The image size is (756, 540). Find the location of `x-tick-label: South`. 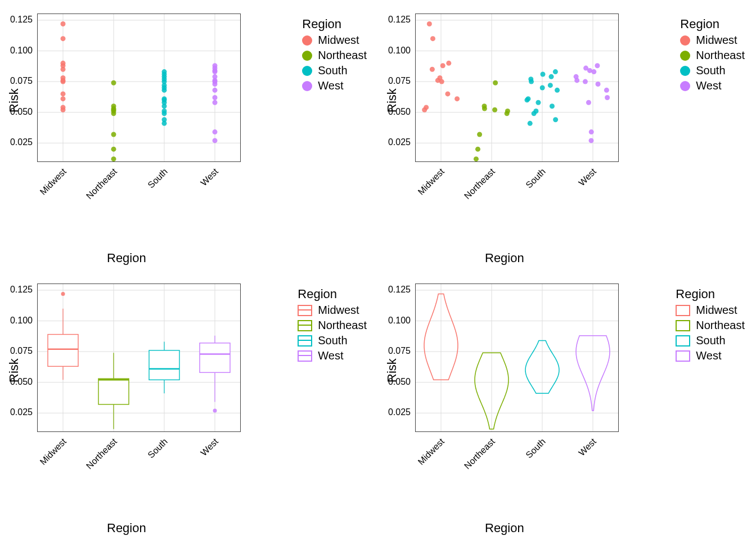

x-tick-label: South is located at coordinates (166, 440).